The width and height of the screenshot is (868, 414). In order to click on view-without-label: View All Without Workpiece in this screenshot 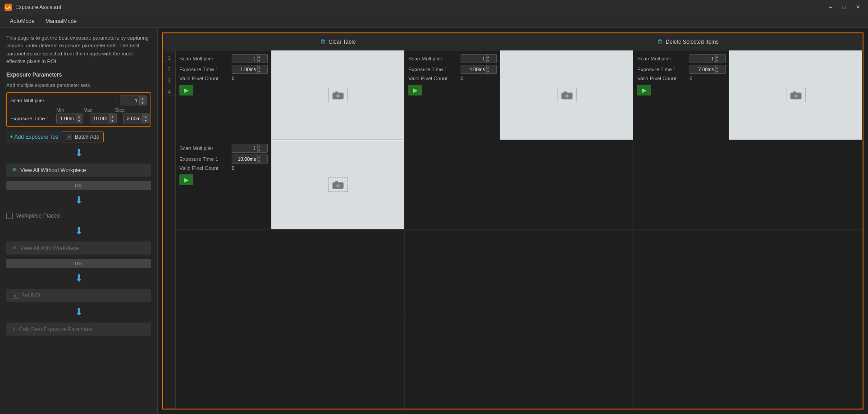, I will do `click(53, 170)`.